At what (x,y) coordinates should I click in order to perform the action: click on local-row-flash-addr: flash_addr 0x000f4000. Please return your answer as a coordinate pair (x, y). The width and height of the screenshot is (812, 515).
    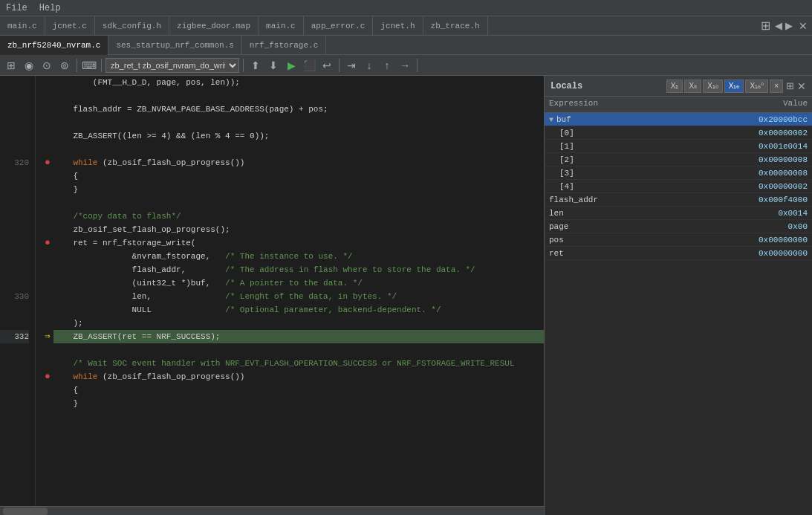
    Looking at the image, I should click on (678, 200).